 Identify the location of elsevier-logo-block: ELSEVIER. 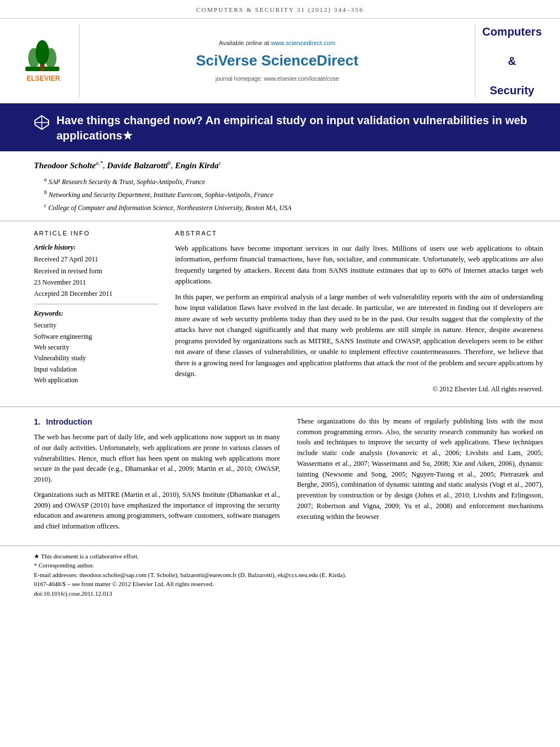
(42, 61).